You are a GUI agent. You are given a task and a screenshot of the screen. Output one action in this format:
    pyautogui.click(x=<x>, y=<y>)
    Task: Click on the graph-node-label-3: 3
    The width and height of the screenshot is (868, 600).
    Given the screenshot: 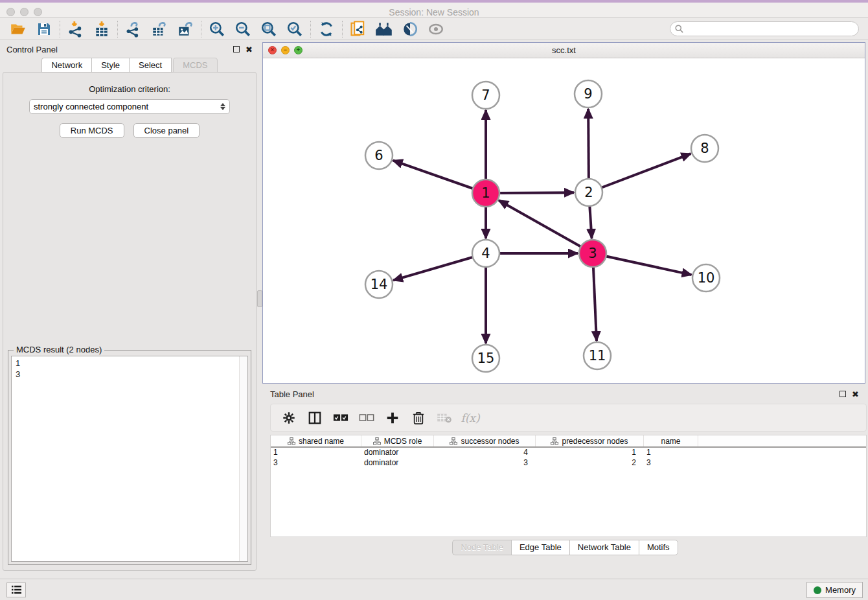 What is the action you would take?
    pyautogui.click(x=592, y=253)
    